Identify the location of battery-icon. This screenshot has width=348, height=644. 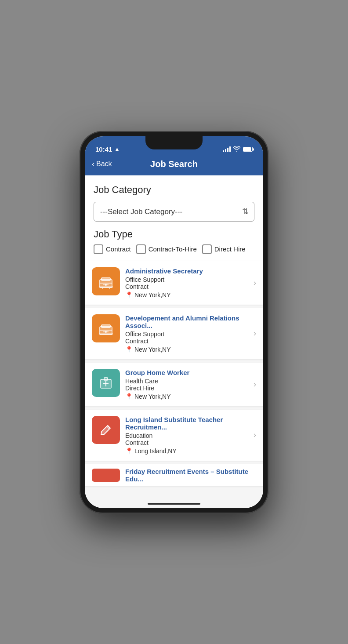
(248, 149).